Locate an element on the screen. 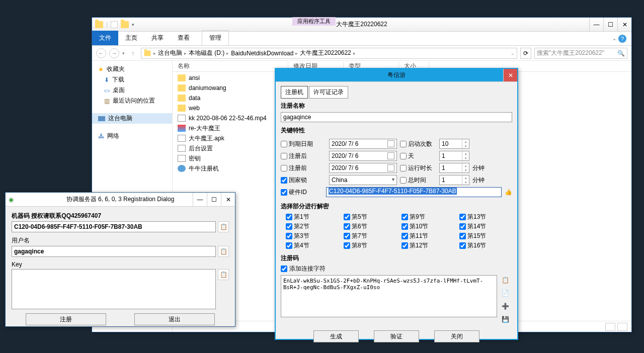 The width and height of the screenshot is (644, 353). sidebar-recent: ▥最近访问的位置 is located at coordinates (132, 101).